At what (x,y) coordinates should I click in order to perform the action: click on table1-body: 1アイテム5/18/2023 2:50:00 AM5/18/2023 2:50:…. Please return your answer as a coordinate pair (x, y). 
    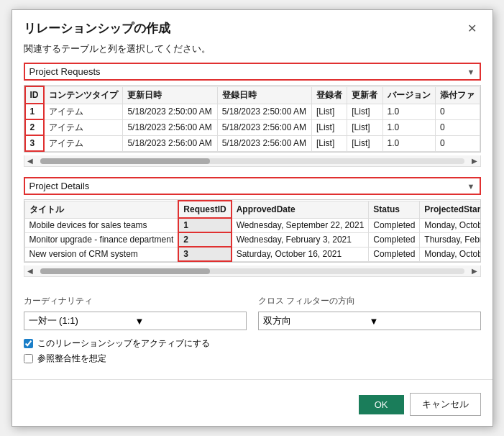
    Looking at the image, I should click on (253, 127).